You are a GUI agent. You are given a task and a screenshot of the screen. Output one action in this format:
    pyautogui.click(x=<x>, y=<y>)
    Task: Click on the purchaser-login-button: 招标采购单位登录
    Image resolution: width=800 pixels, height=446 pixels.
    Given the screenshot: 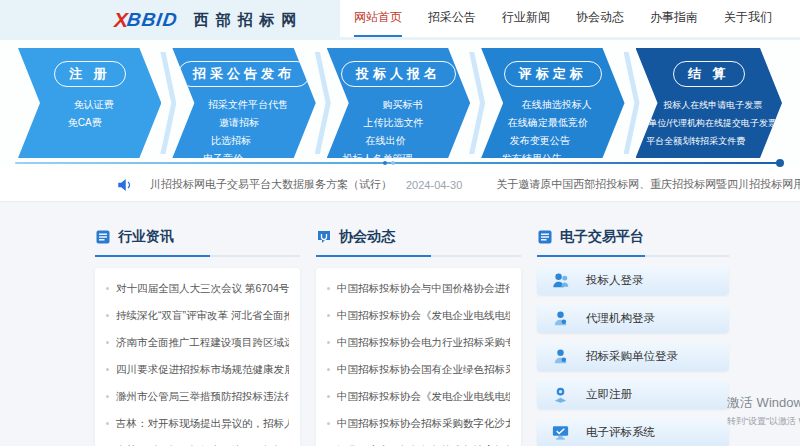 What is the action you would take?
    pyautogui.click(x=633, y=356)
    